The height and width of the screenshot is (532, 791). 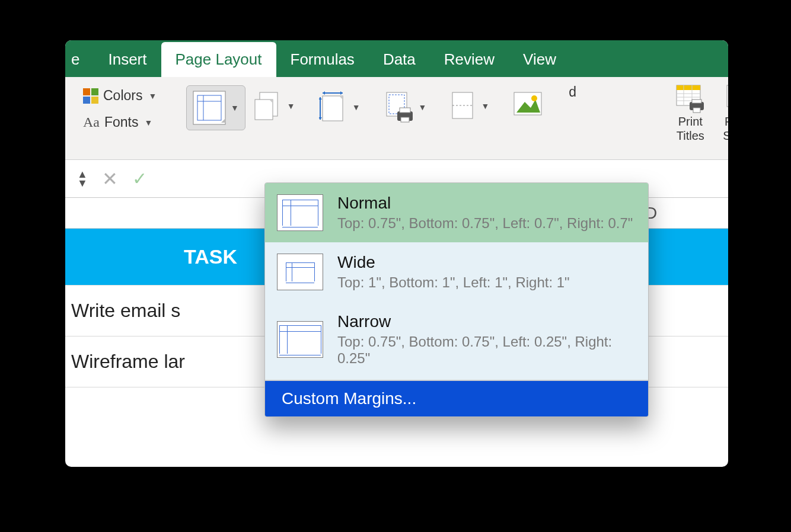 What do you see at coordinates (726, 136) in the screenshot?
I see `page-setup-label-2: Setup` at bounding box center [726, 136].